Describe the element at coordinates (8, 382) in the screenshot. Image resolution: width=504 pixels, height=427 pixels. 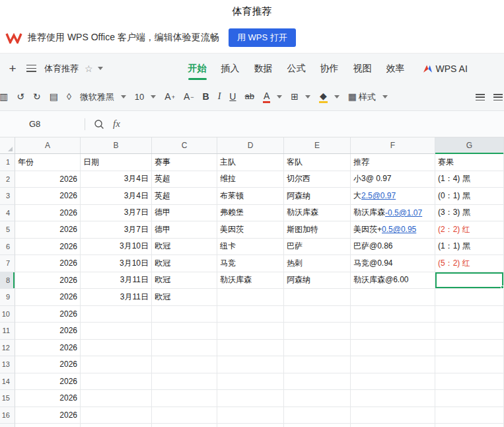
I see `row-header-14: 14` at that location.